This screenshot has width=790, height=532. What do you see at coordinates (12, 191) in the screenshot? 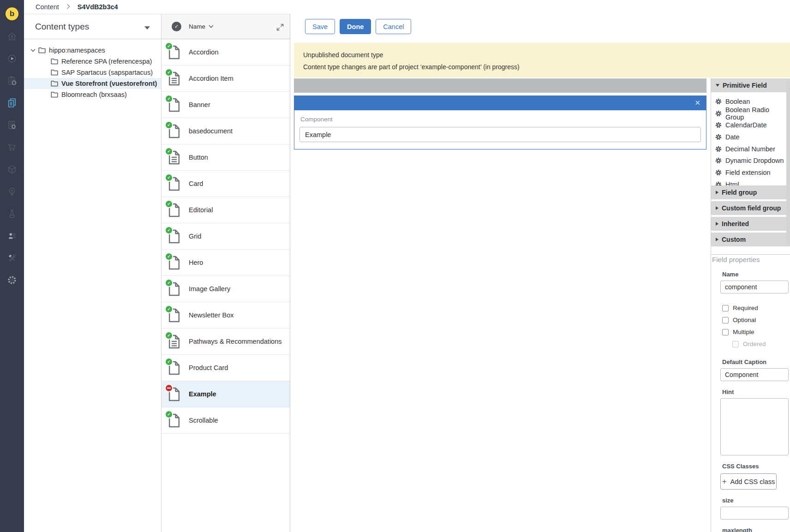
I see `lightbulb-icon` at bounding box center [12, 191].